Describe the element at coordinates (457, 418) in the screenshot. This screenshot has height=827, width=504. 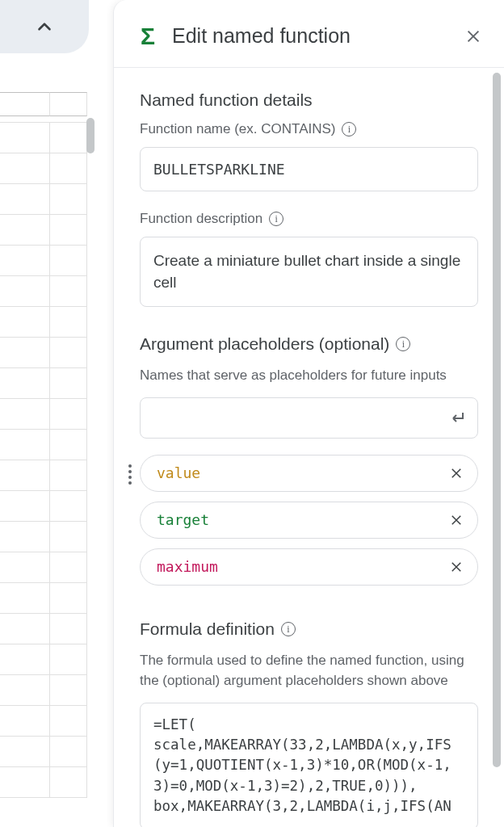
I see `enter-icon` at that location.